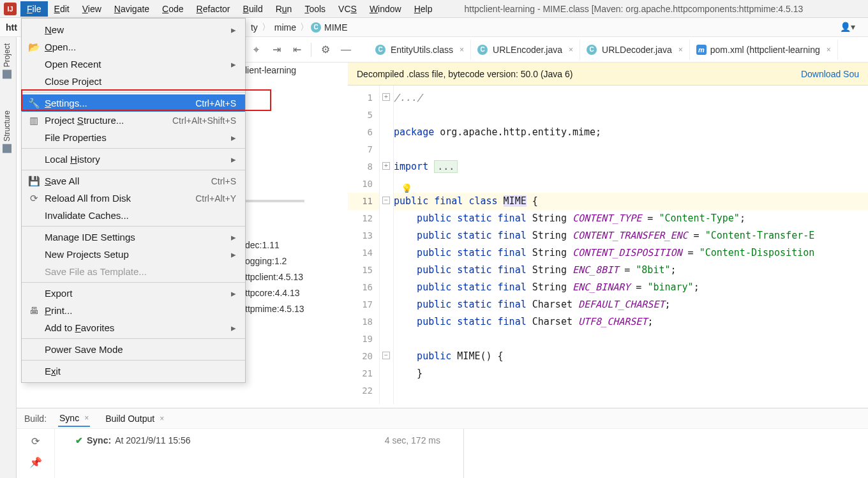 The height and width of the screenshot is (478, 868). What do you see at coordinates (364, 236) in the screenshot?
I see `gutter-line: 13` at bounding box center [364, 236].